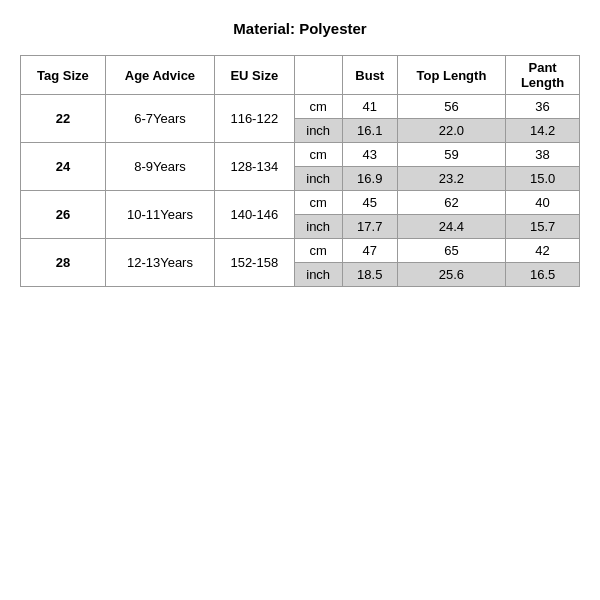 The image size is (600, 600). I want to click on bust-cm: 43, so click(370, 155).